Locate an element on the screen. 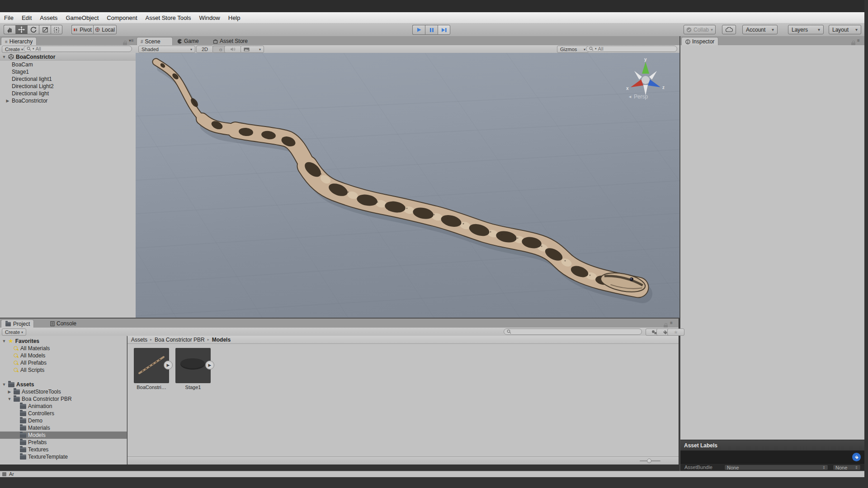 The width and height of the screenshot is (868, 488). folder-boa-constrictor-pbr: ▼ Boa Constrictor PBR is located at coordinates (63, 399).